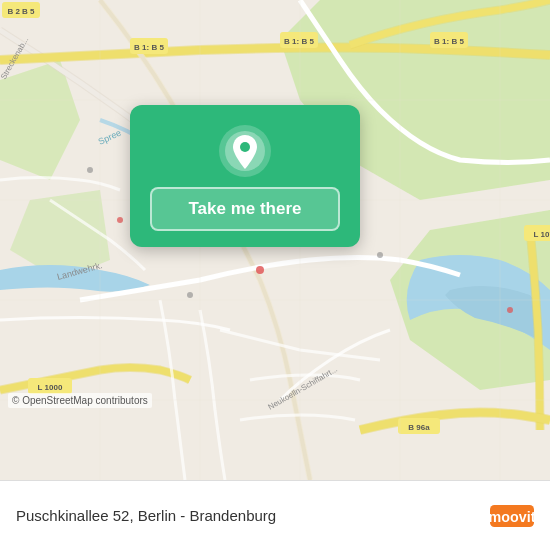 The image size is (550, 550). I want to click on info-bar: Puschkinallee 52, Berlin - Brandenburg m…, so click(275, 515).